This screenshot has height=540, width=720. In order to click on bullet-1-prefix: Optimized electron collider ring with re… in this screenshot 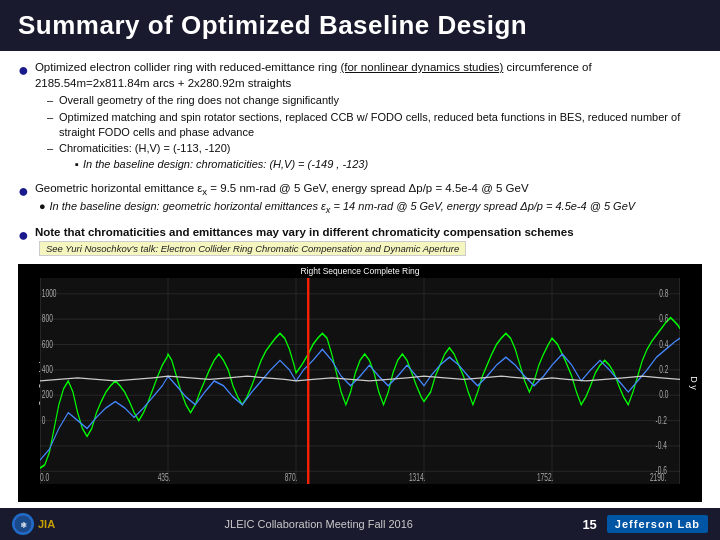, I will do `click(188, 67)`.